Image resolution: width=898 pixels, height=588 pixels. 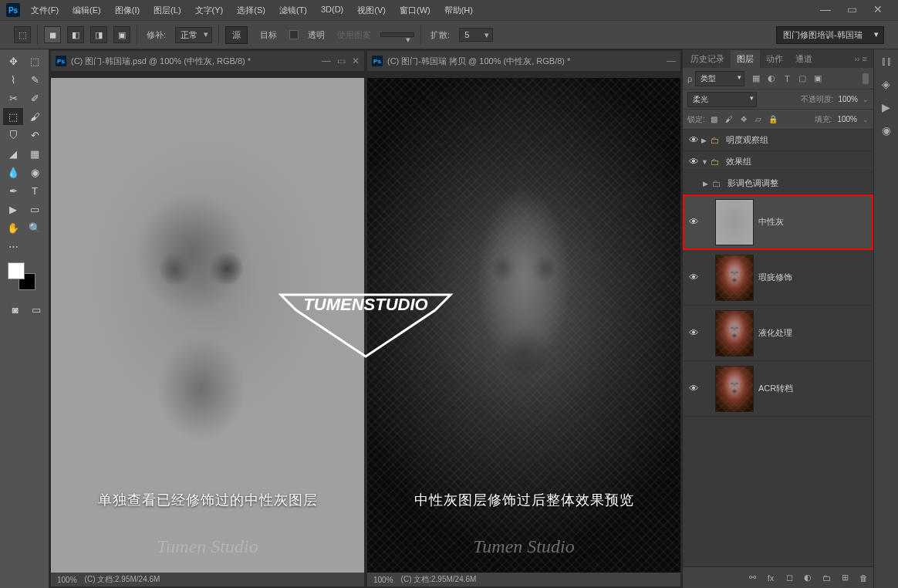 I want to click on fill-value: 100%, so click(x=847, y=119).